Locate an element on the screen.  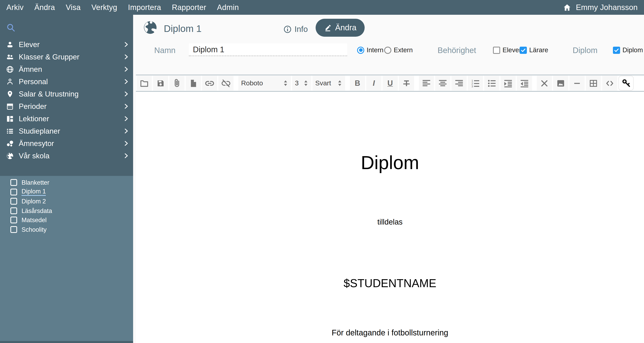
menu-importera: Importera is located at coordinates (144, 8).